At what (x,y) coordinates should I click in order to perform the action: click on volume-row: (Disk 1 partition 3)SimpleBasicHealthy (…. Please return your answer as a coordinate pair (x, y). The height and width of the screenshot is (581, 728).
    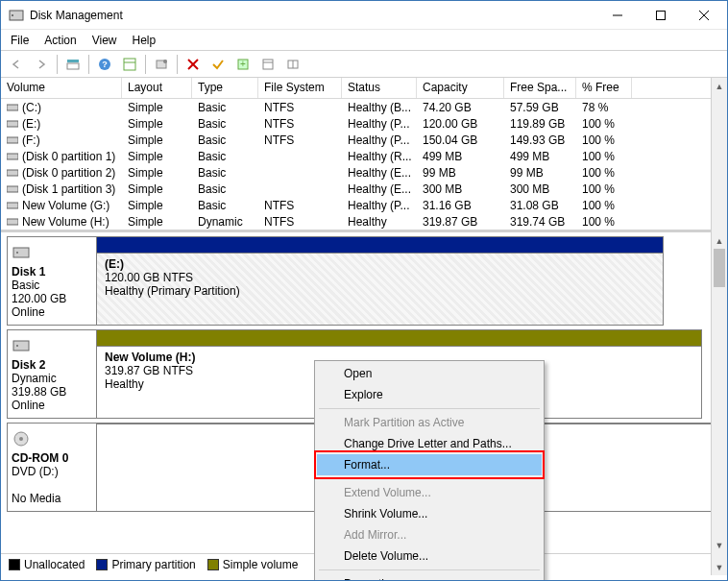
    Looking at the image, I should click on (364, 188).